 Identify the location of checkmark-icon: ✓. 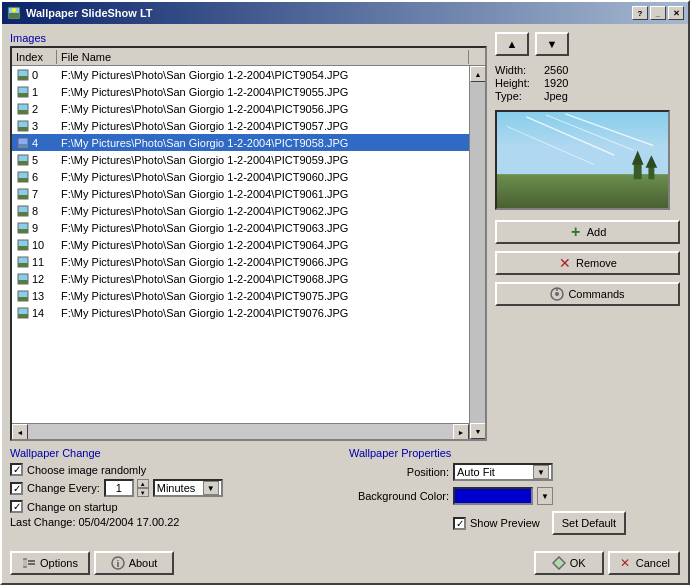
(17, 470).